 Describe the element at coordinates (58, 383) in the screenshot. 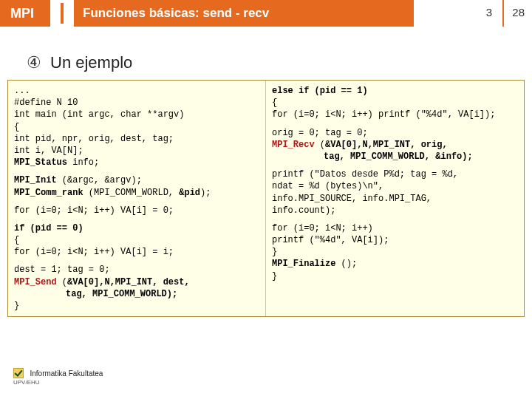

I see `university-name: UPV/EHU` at that location.